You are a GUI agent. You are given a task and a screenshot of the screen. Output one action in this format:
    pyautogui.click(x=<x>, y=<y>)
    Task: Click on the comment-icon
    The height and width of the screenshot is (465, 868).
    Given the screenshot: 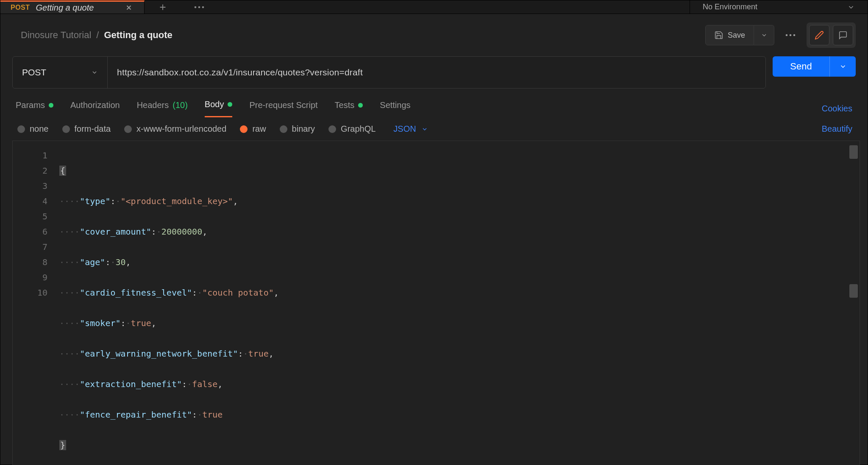 What is the action you would take?
    pyautogui.click(x=843, y=35)
    